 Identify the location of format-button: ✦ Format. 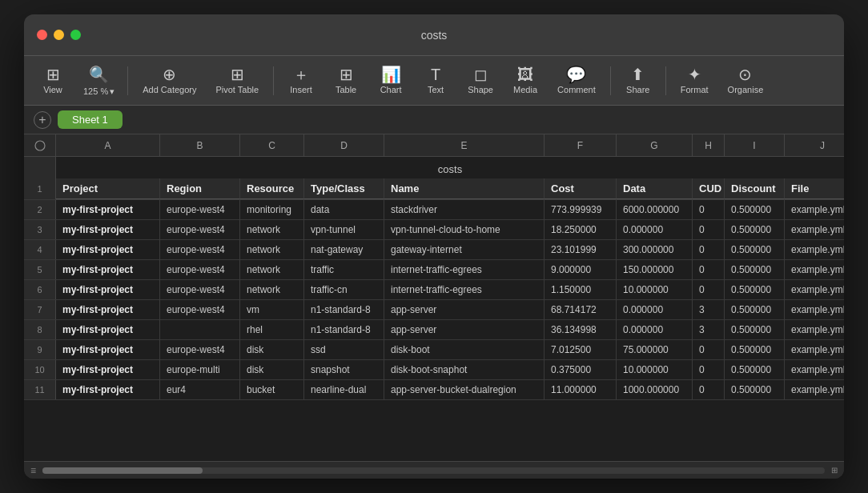
(695, 80).